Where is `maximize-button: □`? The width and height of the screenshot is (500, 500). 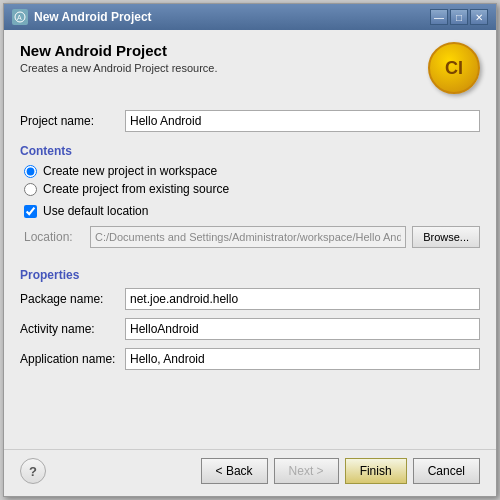
maximize-button: □ is located at coordinates (459, 17).